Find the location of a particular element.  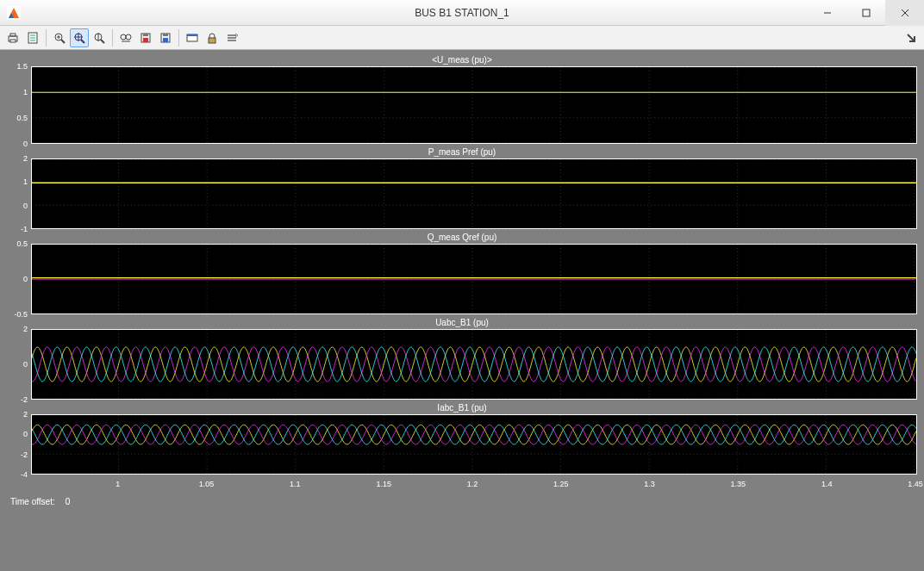

toolbar is located at coordinates (462, 38).